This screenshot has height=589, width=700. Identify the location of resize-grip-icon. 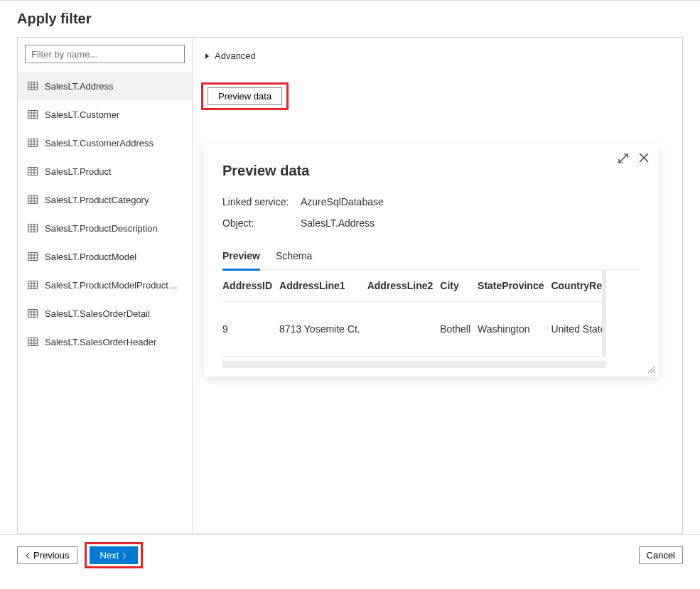
(651, 369).